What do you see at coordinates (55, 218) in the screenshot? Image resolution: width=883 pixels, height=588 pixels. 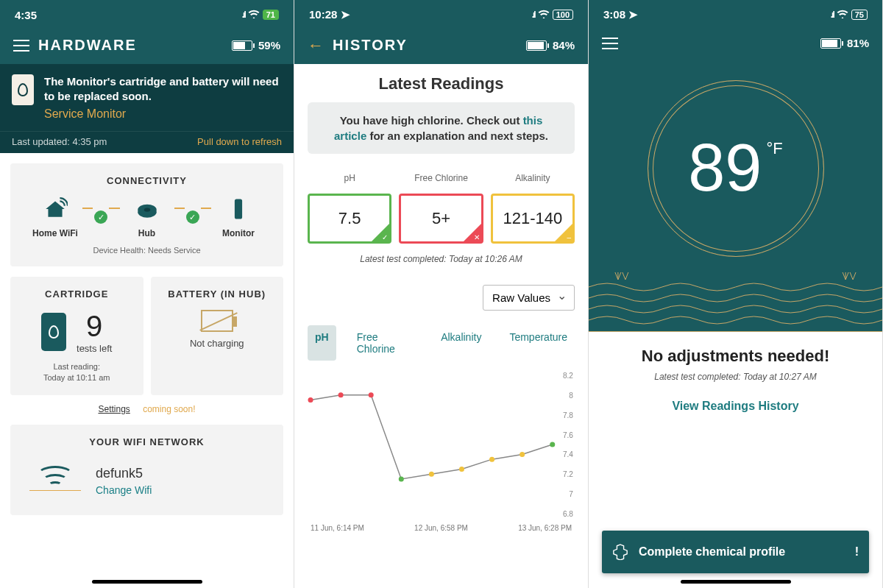 I see `conn-home-wifi: Home WiFi` at bounding box center [55, 218].